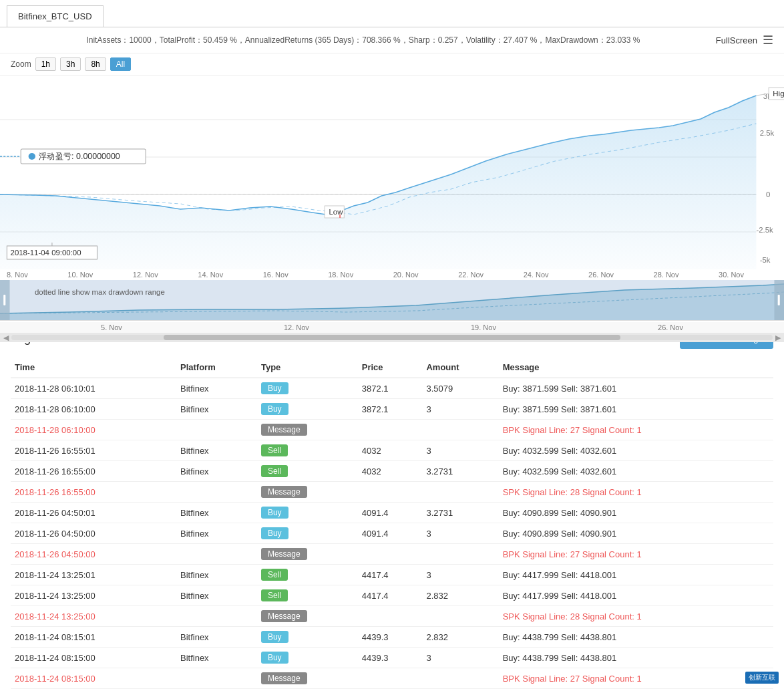 The image size is (784, 689). Describe the element at coordinates (93, 679) in the screenshot. I see `cell-time: 2018-11-24 08:15:00` at that location.